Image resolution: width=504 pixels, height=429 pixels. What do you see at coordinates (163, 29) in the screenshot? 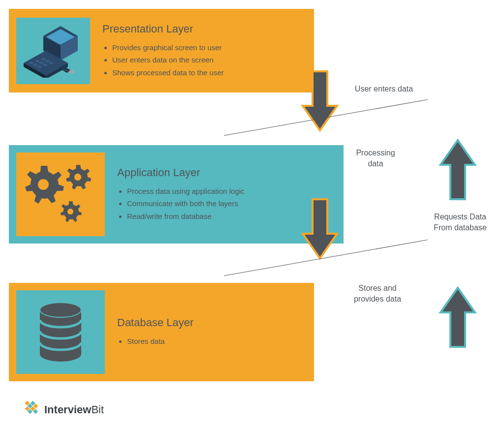
I see `presentation-title: Presentation Layer` at bounding box center [163, 29].